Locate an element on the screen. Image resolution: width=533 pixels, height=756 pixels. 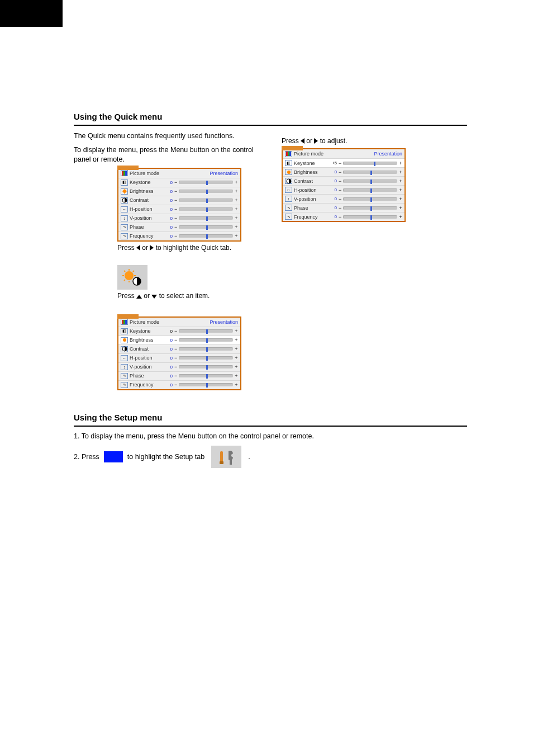
right-column: Press or to adjust. Picture modePresenta… is located at coordinates (374, 261).